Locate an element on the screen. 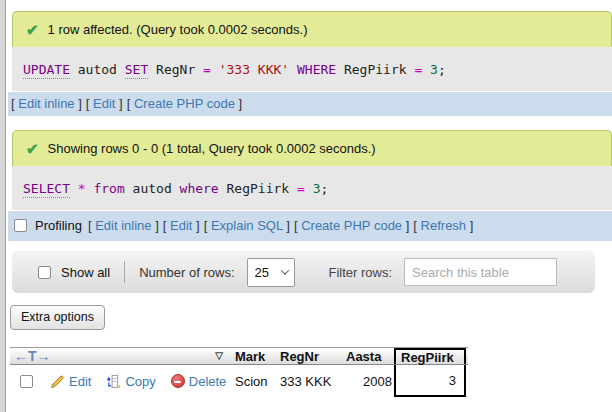  sql-token: where is located at coordinates (200, 188).